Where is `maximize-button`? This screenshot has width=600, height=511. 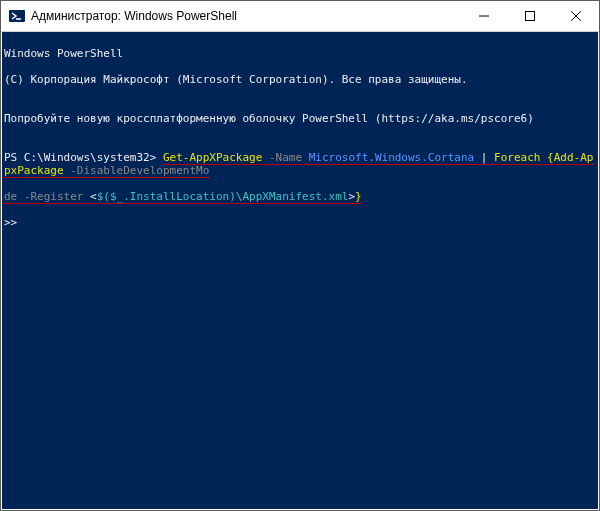
maximize-button is located at coordinates (530, 16).